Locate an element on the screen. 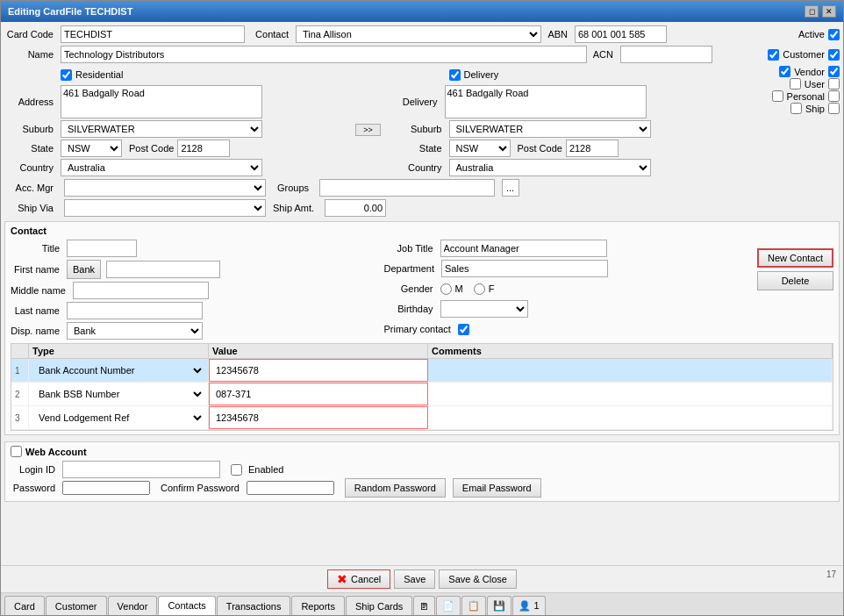 This screenshot has width=844, height=616. user-check2 is located at coordinates (833, 84).